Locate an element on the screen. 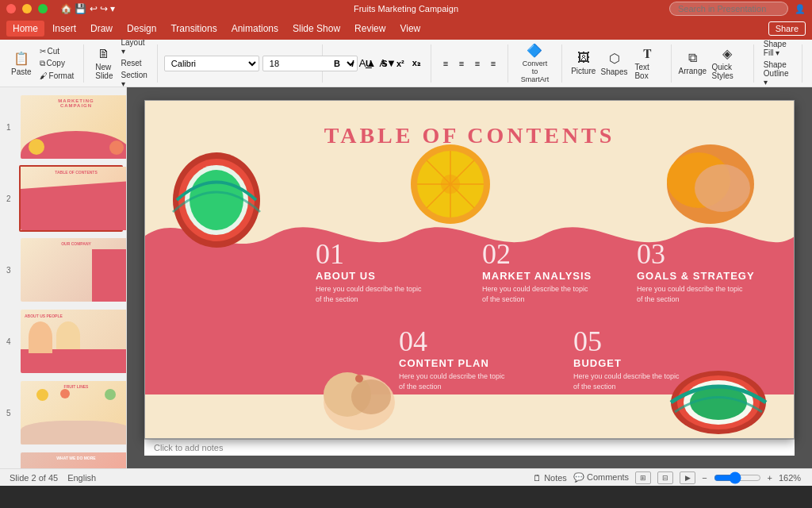 The width and height of the screenshot is (812, 508). reset-button: Reset is located at coordinates (135, 64).